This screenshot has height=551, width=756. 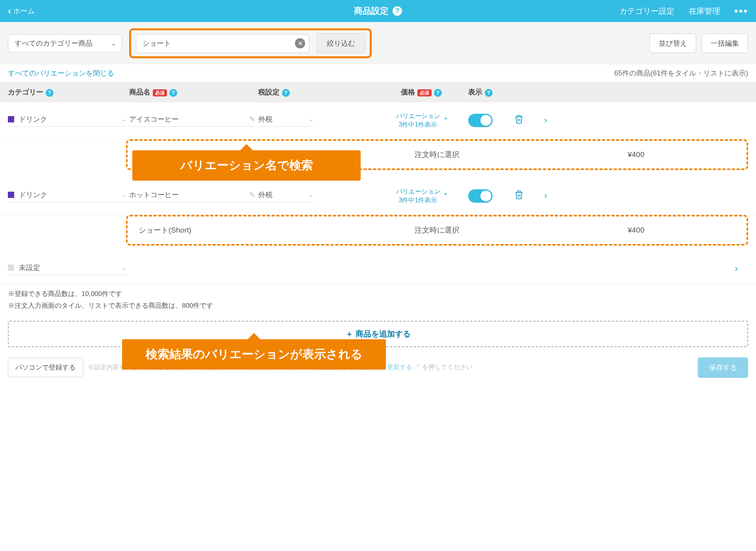 I want to click on sub-toolbar: すべてのバリエーションを閉じる 65件の商品(61件をタイル・リストに表示), so click(x=378, y=73).